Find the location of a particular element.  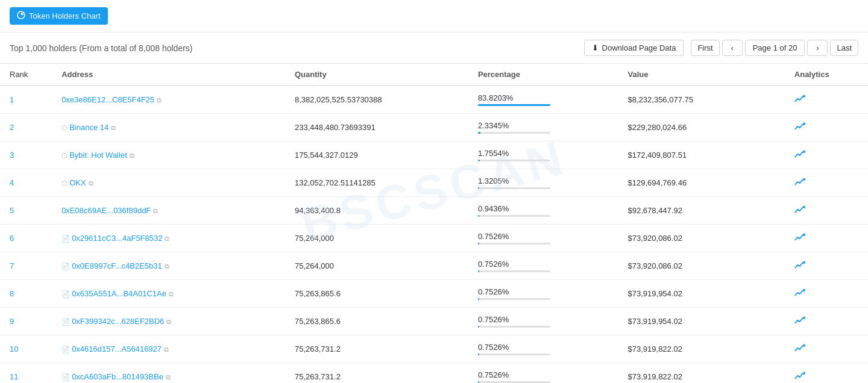

quantity-cell: 132,052,702.51141285 is located at coordinates (377, 183).